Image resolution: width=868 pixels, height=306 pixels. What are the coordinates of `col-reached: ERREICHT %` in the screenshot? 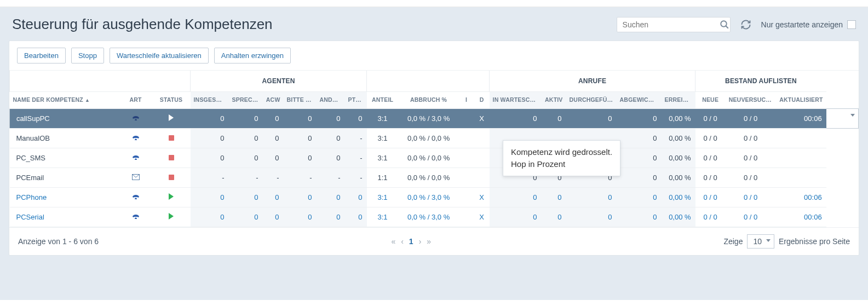 It's located at (679, 101).